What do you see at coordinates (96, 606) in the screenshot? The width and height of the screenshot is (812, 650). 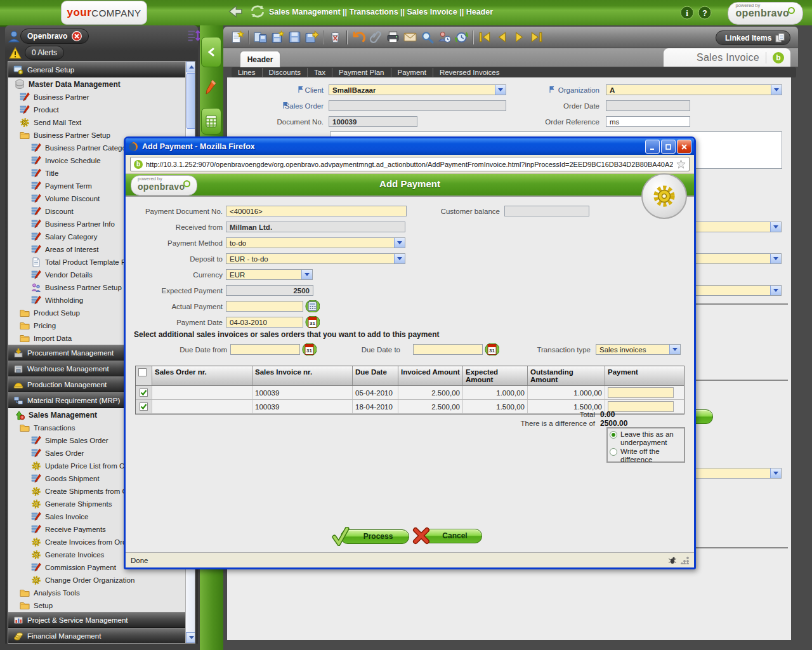 I see `sidebar-item-setup: Setup` at bounding box center [96, 606].